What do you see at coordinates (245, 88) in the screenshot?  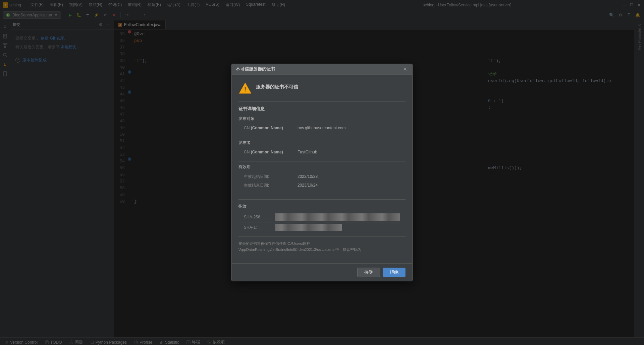 I see `warning-triangle-icon: !` at bounding box center [245, 88].